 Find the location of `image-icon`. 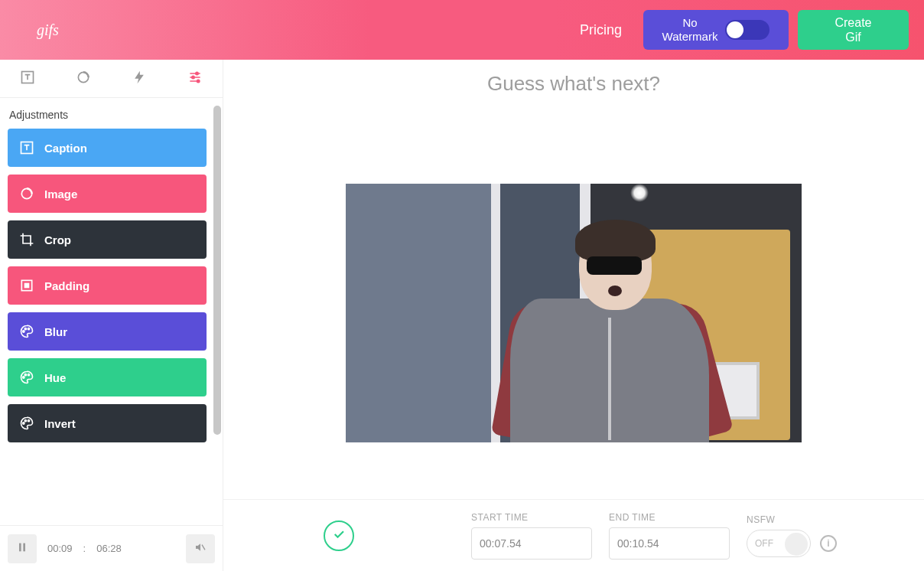

image-icon is located at coordinates (27, 194).